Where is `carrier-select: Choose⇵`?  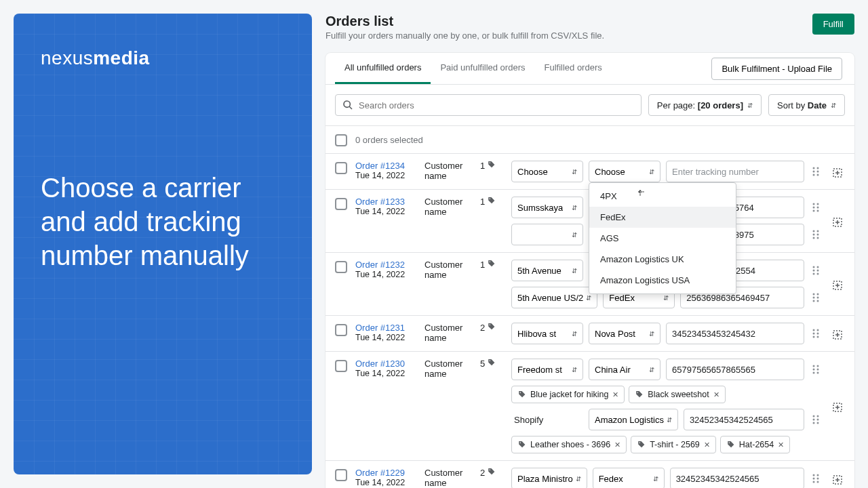
carrier-select: Choose⇵ is located at coordinates (625, 171).